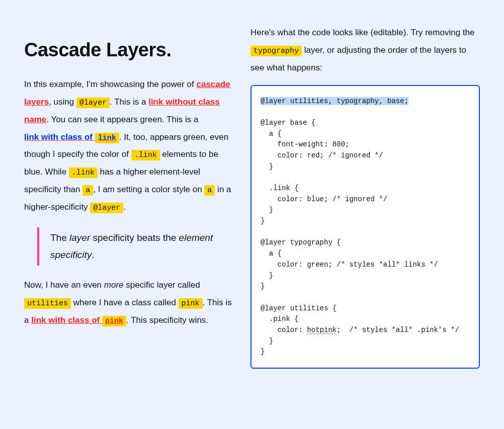 This screenshot has height=429, width=504. Describe the element at coordinates (134, 237) in the screenshot. I see `text: specificity beats the` at that location.